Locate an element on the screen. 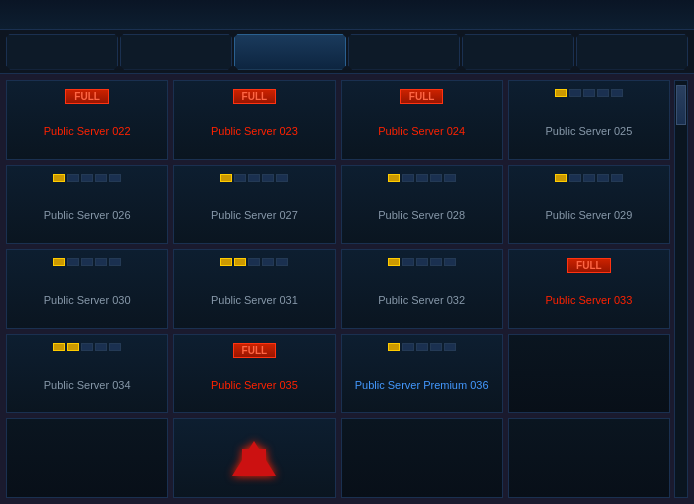  server-cell-024: FULLPublic Server 024 is located at coordinates (422, 120).